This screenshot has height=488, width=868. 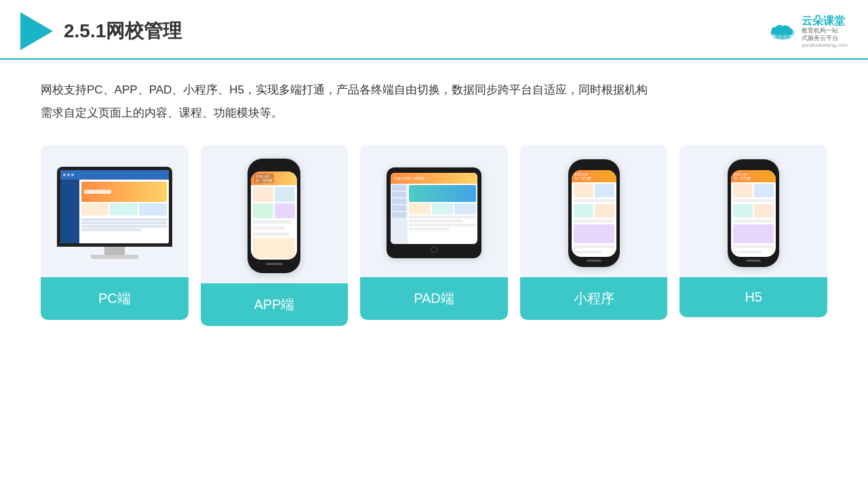 What do you see at coordinates (783, 31) in the screenshot?
I see `cloud-icon` at bounding box center [783, 31].